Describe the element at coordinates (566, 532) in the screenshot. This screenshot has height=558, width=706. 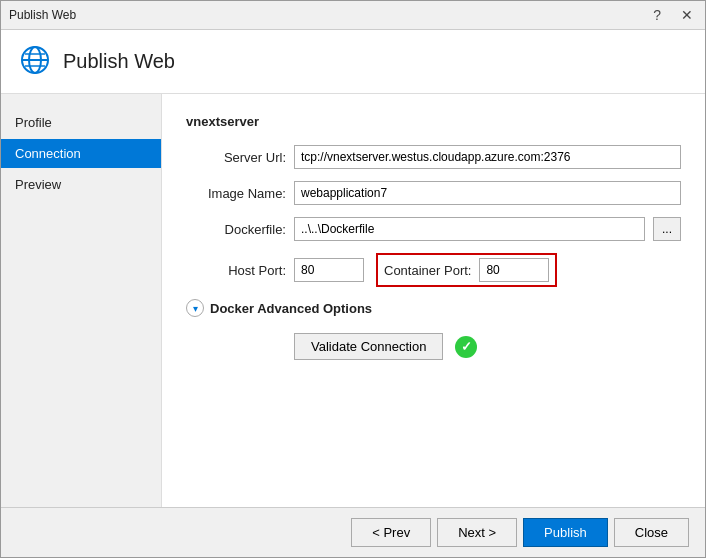
I see `publish-button: Publish` at that location.